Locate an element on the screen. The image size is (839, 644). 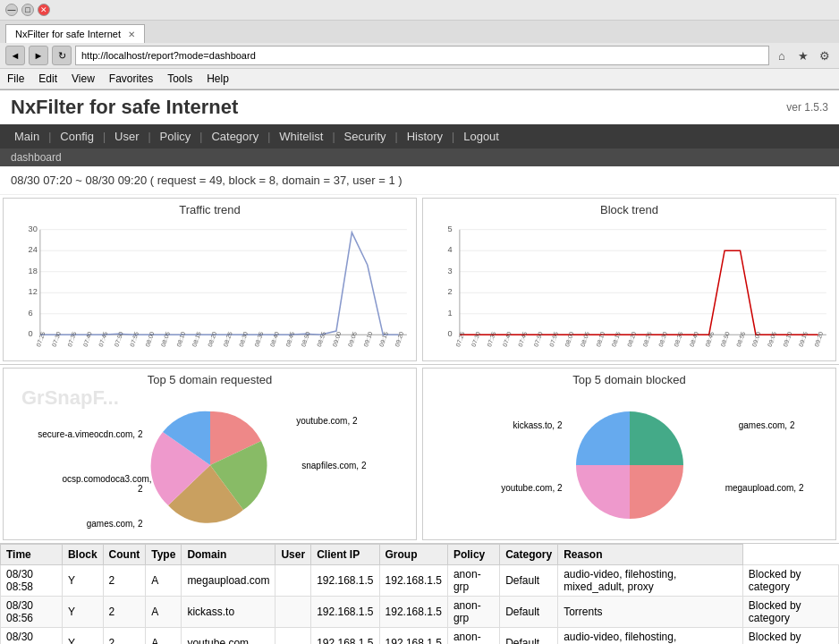
svg-text: 24 is located at coordinates (33, 249).